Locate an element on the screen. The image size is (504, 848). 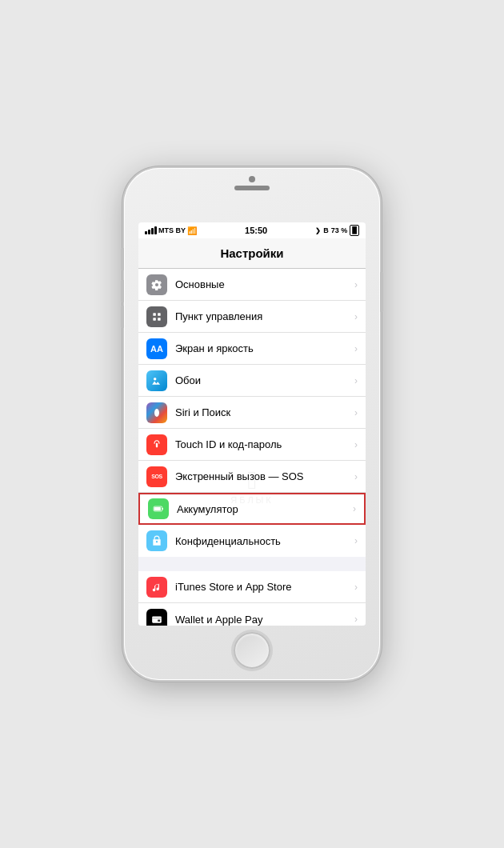
settings-row-display: AA Экран и яркость › is located at coordinates (252, 349).